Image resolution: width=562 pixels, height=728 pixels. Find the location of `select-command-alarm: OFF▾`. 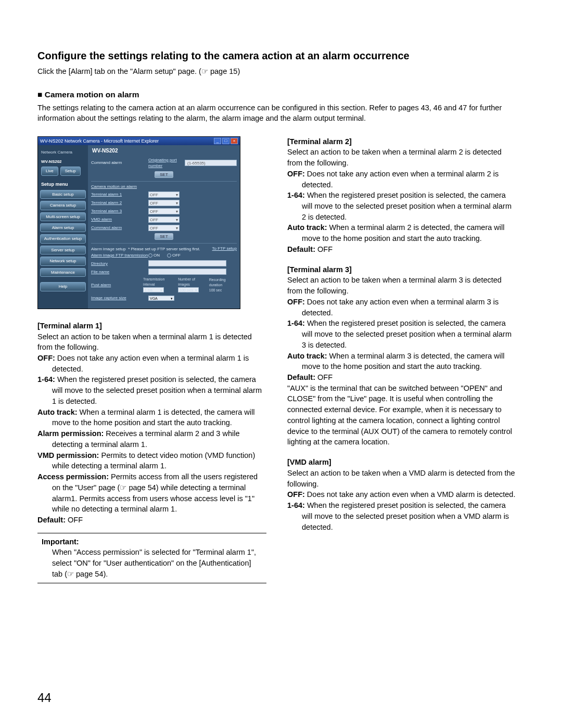

select-command-alarm: OFF▾ is located at coordinates (164, 228).